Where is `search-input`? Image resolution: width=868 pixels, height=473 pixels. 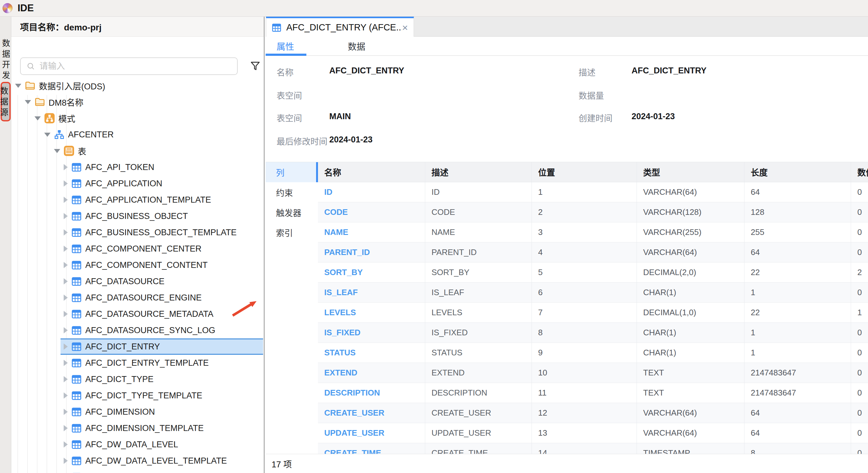 search-input is located at coordinates (133, 66).